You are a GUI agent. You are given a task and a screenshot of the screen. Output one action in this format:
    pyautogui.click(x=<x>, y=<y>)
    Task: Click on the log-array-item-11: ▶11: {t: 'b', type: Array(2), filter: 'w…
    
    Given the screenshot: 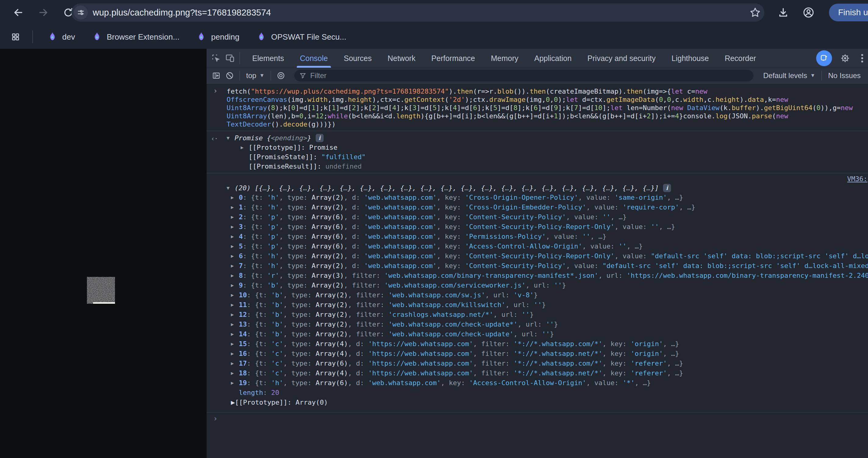 What is the action you would take?
    pyautogui.click(x=537, y=305)
    